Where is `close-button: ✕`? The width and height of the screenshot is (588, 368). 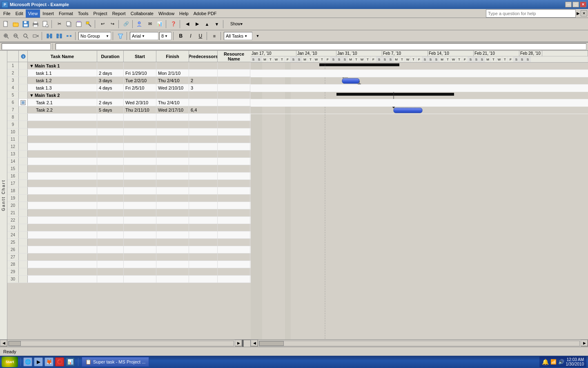 close-button: ✕ is located at coordinates (583, 4).